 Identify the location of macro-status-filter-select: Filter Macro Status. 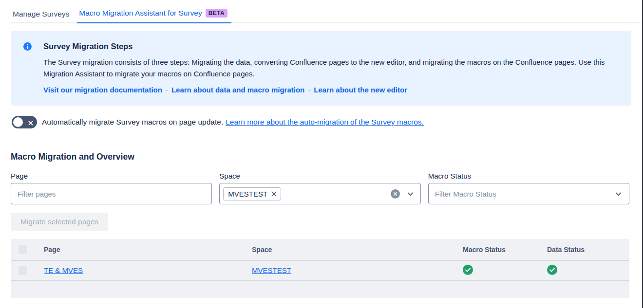
(529, 194).